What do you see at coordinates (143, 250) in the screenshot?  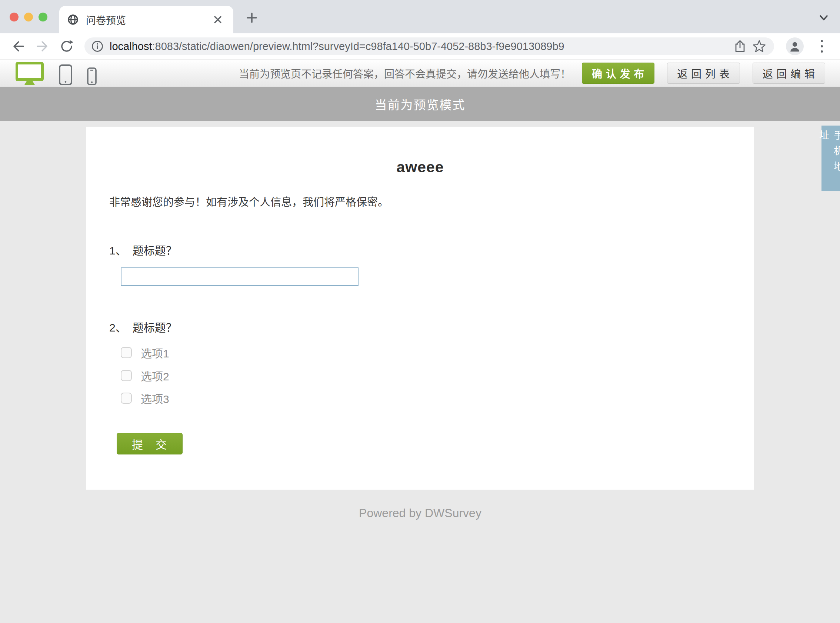 I see `question-1-label: 1、题标题？` at bounding box center [143, 250].